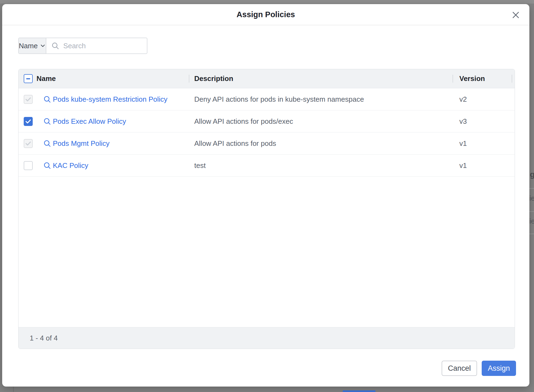  What do you see at coordinates (266, 166) in the screenshot?
I see `table-row: KAC Policy test v1` at bounding box center [266, 166].